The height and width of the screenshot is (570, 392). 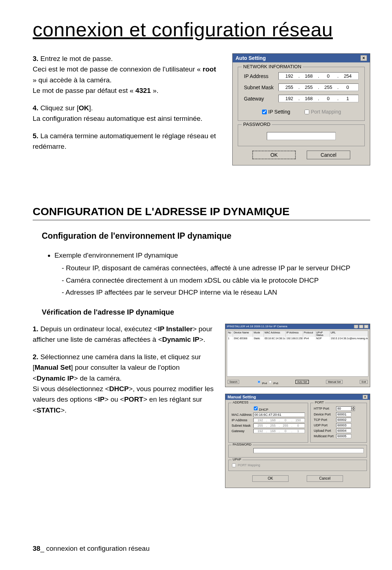 What do you see at coordinates (298, 465) in the screenshot?
I see `upnp-fieldset: UPnP PORT Mapping` at bounding box center [298, 465].